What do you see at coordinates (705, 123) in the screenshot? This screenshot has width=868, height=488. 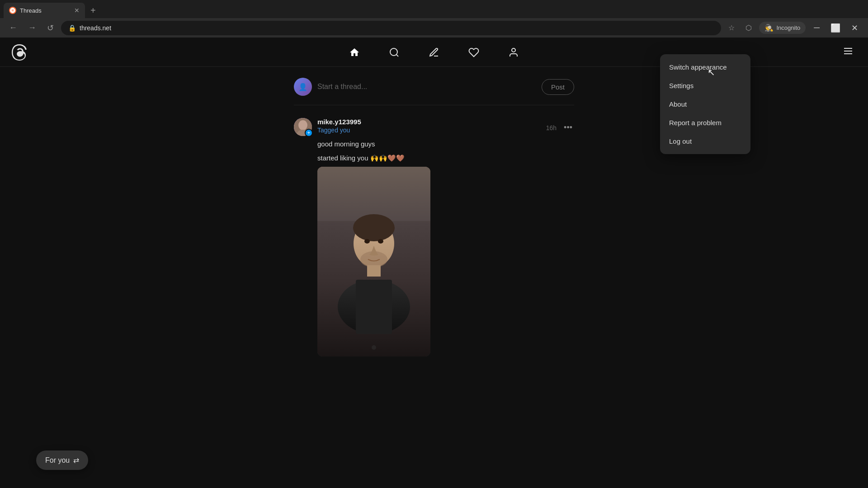 I see `report-problem-item: Report a problem` at bounding box center [705, 123].